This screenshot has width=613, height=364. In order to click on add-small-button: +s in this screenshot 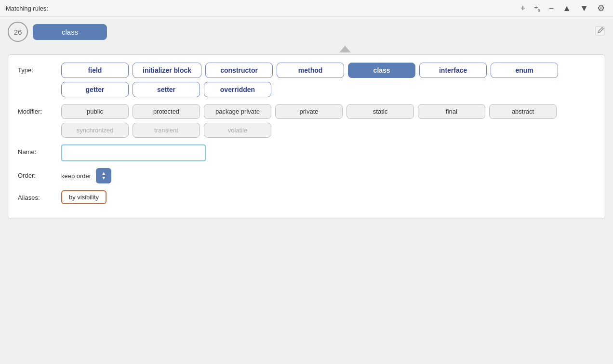, I will do `click(537, 8)`.